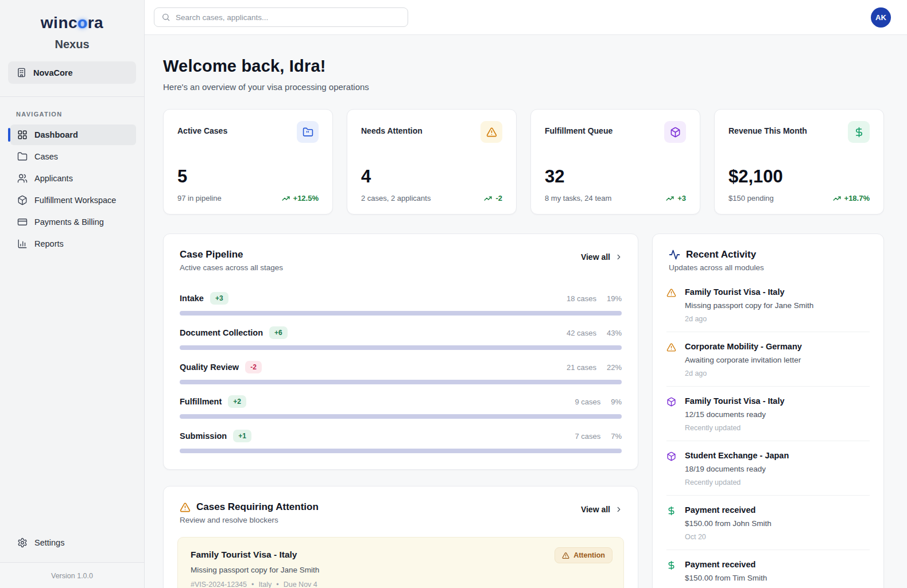 The width and height of the screenshot is (907, 588). Describe the element at coordinates (73, 244) in the screenshot. I see `sidebar-item-reports: Reports` at that location.